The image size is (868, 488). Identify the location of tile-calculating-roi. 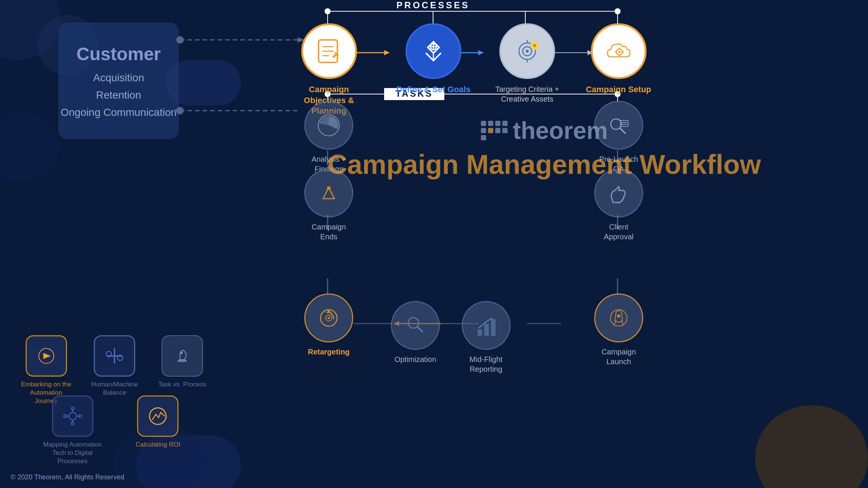
(158, 416).